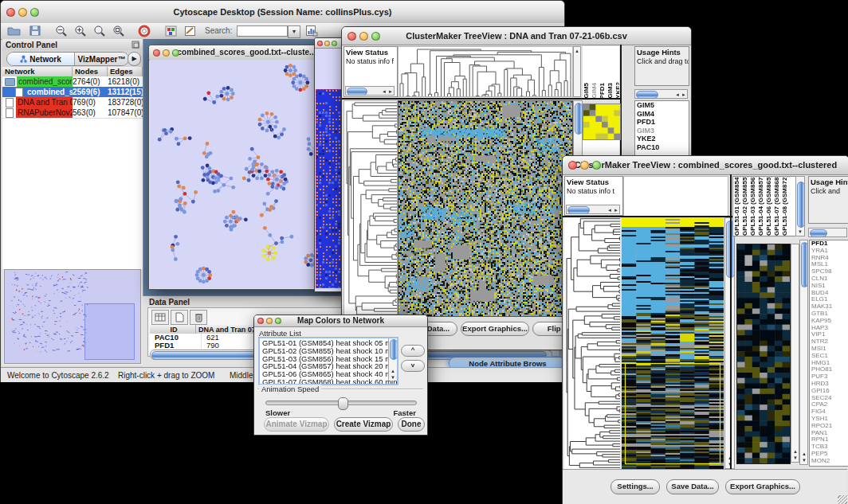 Image resolution: width=848 pixels, height=504 pixels. Describe the element at coordinates (282, 13) in the screenshot. I see `main-titlebar: Cytoscape Desktop (Session Name: collins…` at that location.